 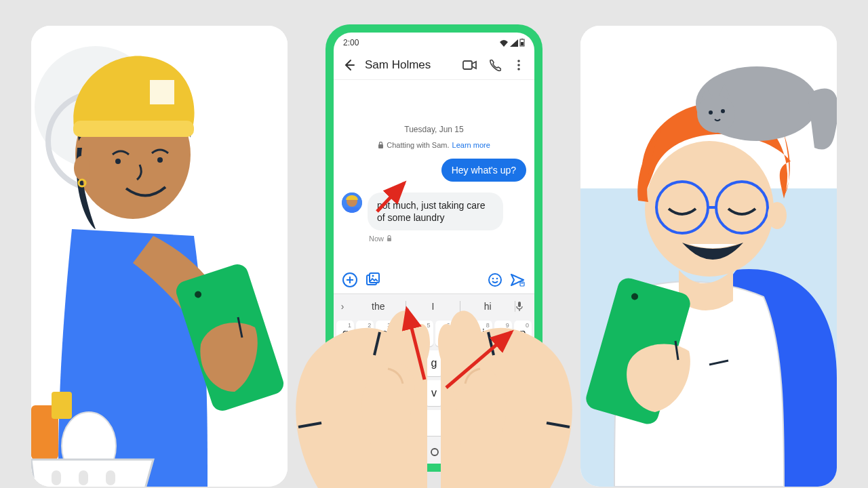 I want to click on encryption-text: Chatting with Sam., so click(x=418, y=145).